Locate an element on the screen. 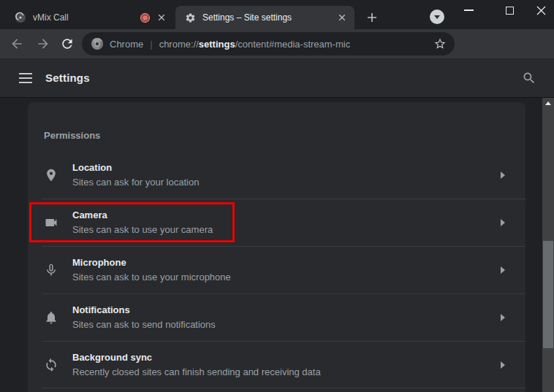 The image size is (554, 392). row-title: Camera is located at coordinates (287, 215).